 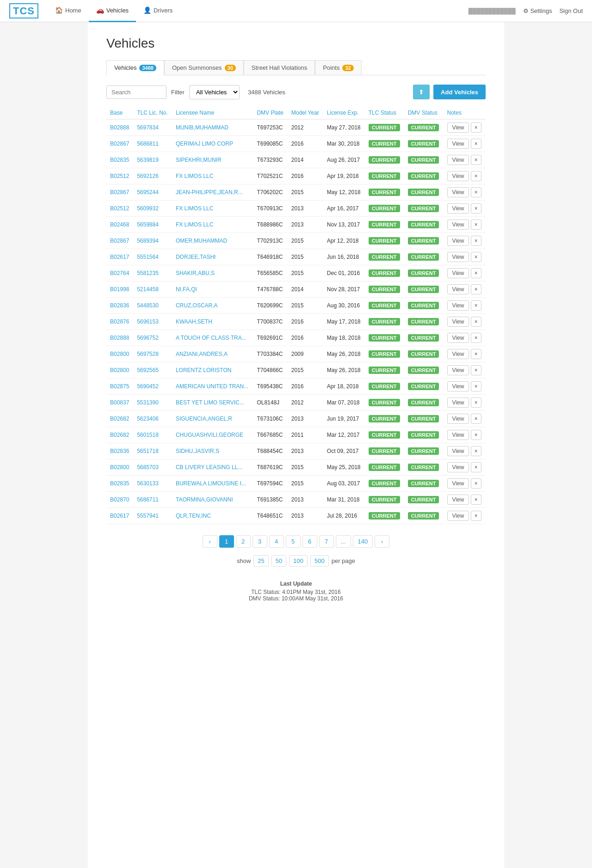 What do you see at coordinates (204, 67) in the screenshot?
I see `tab-open-summonses: Open Summonses 30` at bounding box center [204, 67].